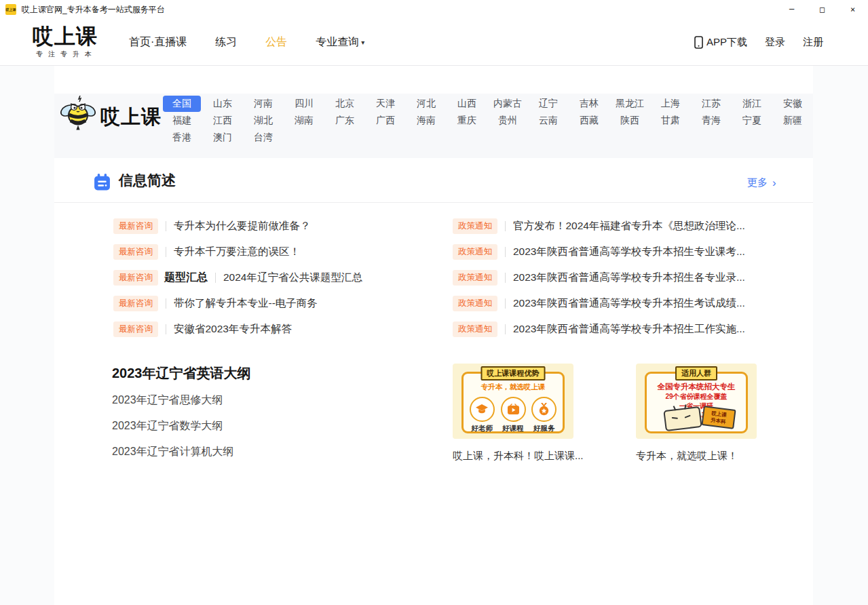 This screenshot has width=868, height=605. I want to click on region-label: 澳门, so click(223, 138).